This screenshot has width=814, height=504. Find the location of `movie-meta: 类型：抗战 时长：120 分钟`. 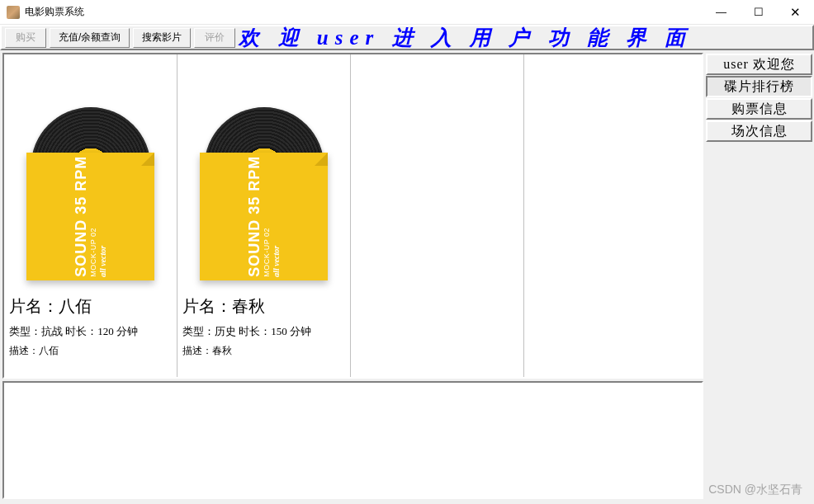

movie-meta: 类型：抗战 时长：120 分钟 is located at coordinates (91, 332).